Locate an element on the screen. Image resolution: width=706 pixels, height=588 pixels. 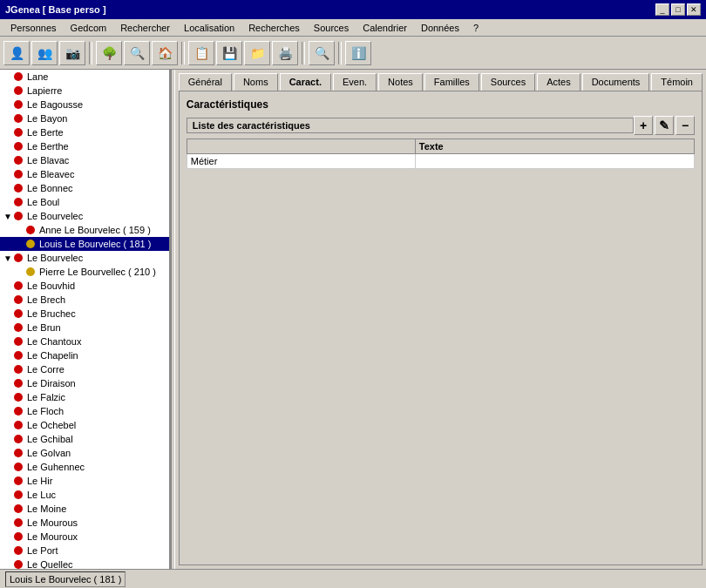
tree-item: Le Chantoux is located at coordinates (85, 341).